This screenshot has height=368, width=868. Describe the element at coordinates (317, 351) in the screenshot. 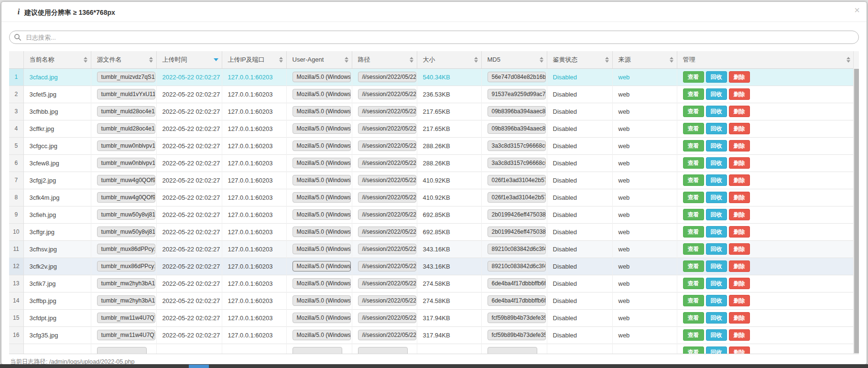

I see `user-agent-button` at that location.